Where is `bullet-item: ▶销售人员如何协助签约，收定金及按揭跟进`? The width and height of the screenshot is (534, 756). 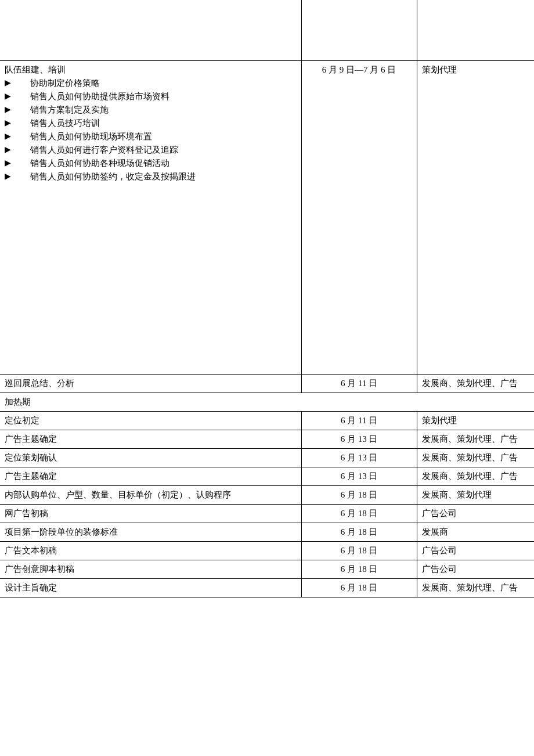
bullet-item: ▶销售人员如何协助签约，收定金及按揭跟进 is located at coordinates (151, 177).